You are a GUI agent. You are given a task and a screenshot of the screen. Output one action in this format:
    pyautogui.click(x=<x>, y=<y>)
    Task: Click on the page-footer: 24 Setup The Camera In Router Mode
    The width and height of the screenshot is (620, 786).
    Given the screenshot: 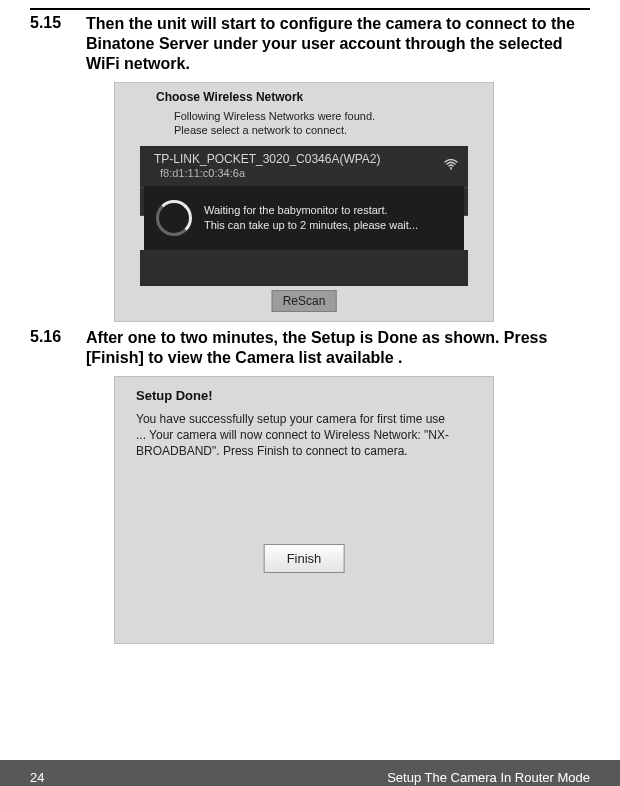 What is the action you would take?
    pyautogui.click(x=310, y=773)
    